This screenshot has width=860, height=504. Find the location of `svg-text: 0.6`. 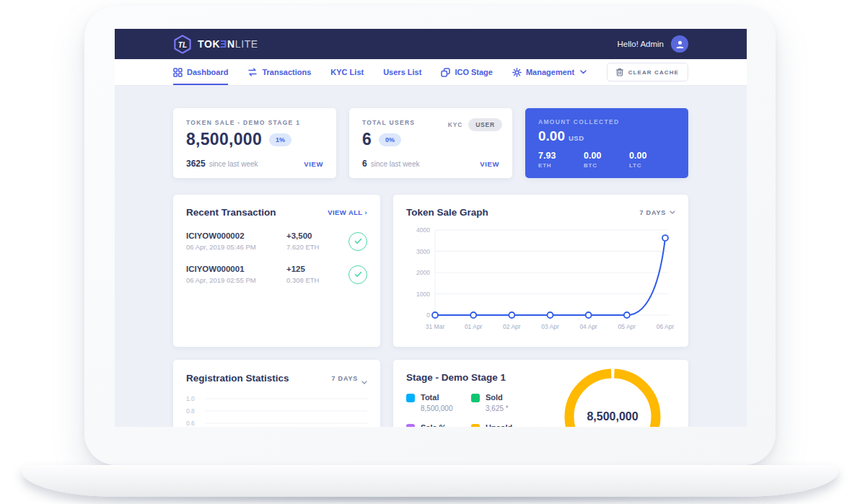

svg-text: 0.6 is located at coordinates (190, 423).